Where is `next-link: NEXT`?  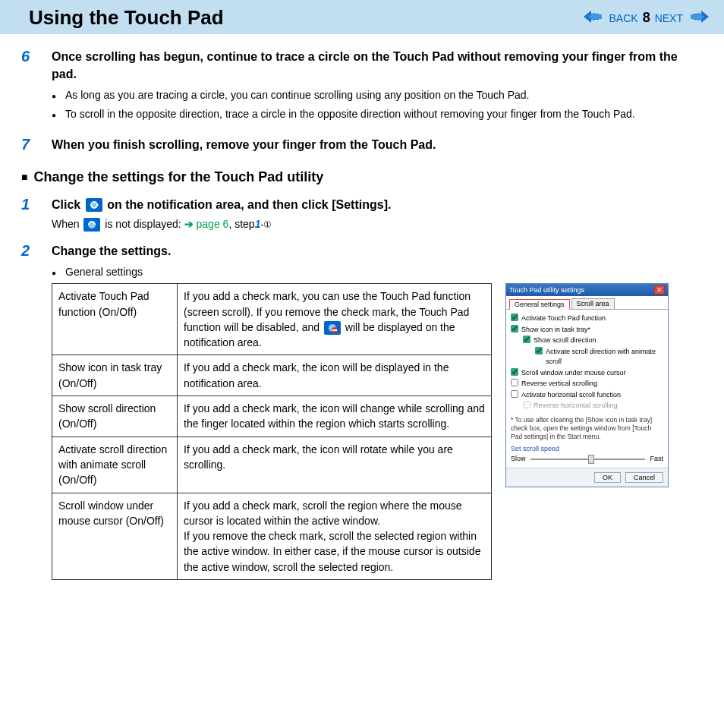
next-link: NEXT is located at coordinates (669, 18).